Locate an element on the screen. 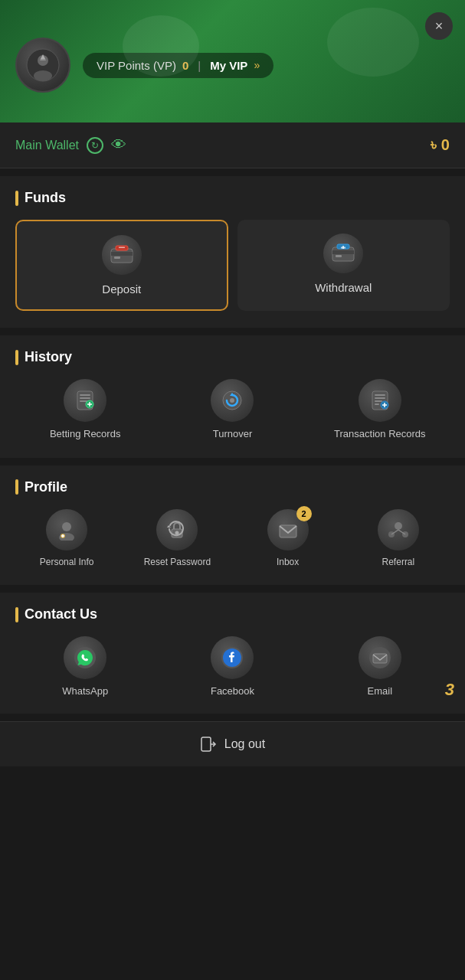 The image size is (465, 980). logout-bar: ⬛→ Log out is located at coordinates (233, 744).